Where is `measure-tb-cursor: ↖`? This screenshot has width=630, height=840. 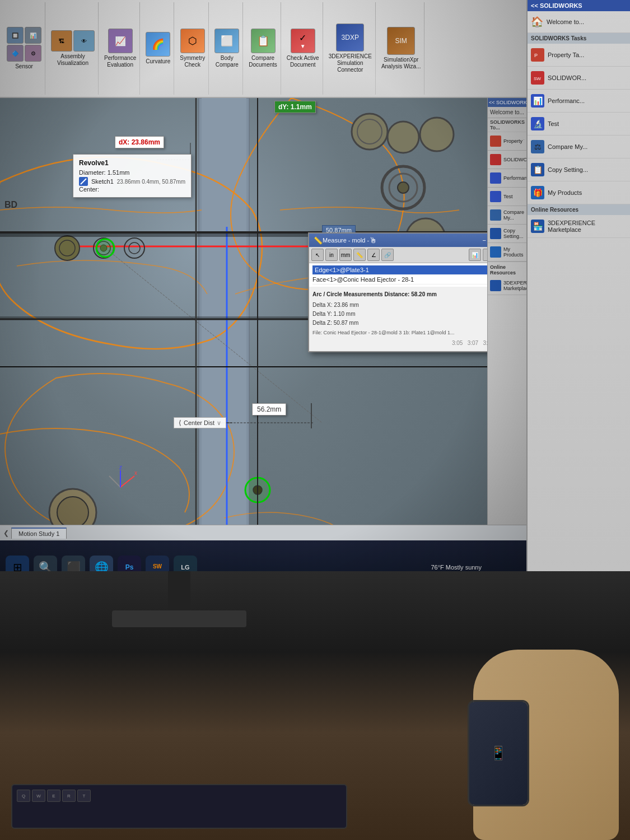 measure-tb-cursor: ↖ is located at coordinates (318, 255).